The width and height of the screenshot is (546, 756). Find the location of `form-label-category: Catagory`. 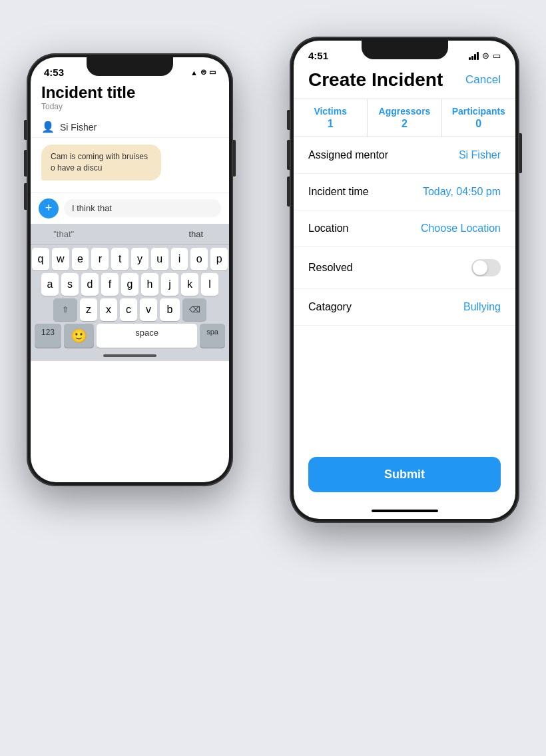

form-label-category: Catagory is located at coordinates (330, 307).